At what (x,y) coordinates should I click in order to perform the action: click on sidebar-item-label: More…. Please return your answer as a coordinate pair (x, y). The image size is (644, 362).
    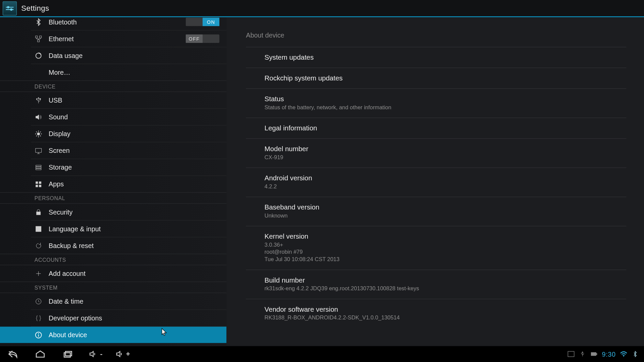
    Looking at the image, I should click on (60, 72).